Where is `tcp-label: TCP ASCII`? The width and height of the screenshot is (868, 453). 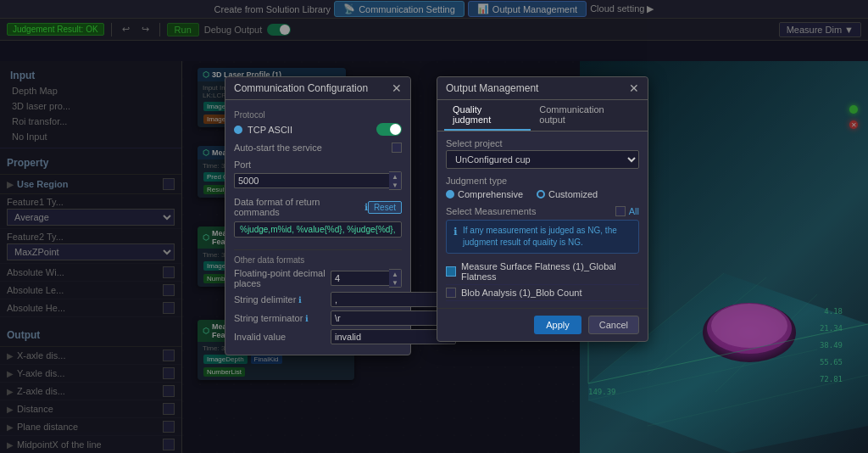 tcp-label: TCP ASCII is located at coordinates (309, 130).